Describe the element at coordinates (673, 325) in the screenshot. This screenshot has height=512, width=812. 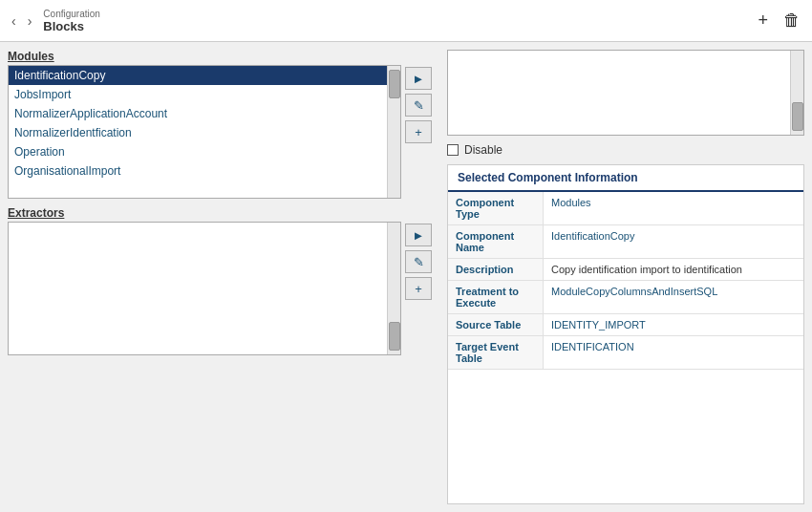
I see `info-val-source-table: IDENTITY_IMPORT` at that location.